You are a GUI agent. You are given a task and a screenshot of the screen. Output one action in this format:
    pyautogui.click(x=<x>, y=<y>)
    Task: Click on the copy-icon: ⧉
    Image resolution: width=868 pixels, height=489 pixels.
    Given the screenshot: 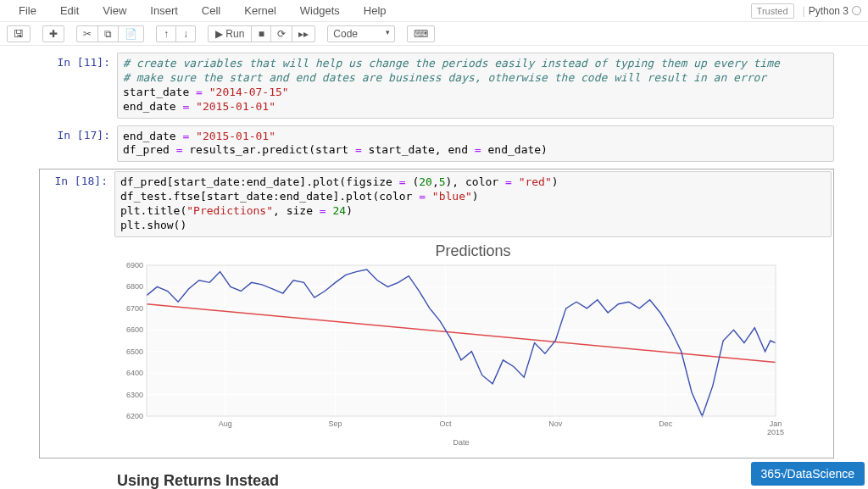 What is the action you would take?
    pyautogui.click(x=108, y=34)
    